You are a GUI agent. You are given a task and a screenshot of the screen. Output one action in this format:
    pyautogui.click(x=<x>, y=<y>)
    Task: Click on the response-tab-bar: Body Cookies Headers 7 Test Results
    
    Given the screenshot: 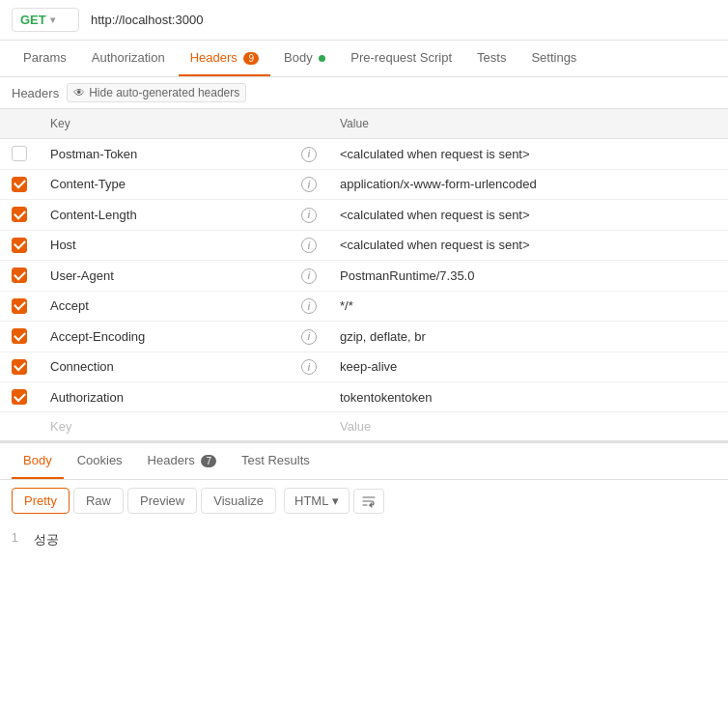 What is the action you would take?
    pyautogui.click(x=364, y=462)
    